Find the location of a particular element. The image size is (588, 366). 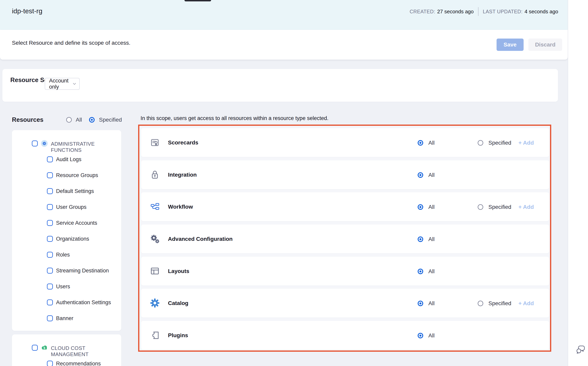

scorecard-icon is located at coordinates (155, 142).